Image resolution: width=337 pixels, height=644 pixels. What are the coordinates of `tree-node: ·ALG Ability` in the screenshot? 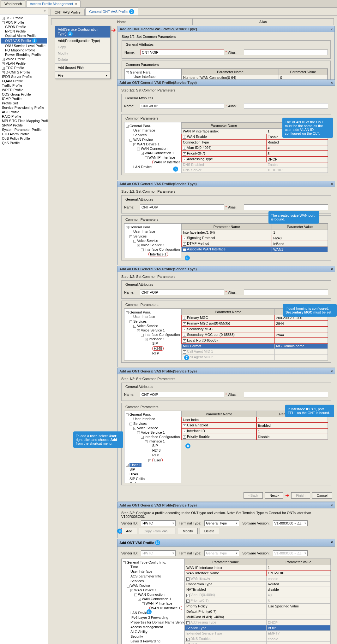 It's located at (153, 632).